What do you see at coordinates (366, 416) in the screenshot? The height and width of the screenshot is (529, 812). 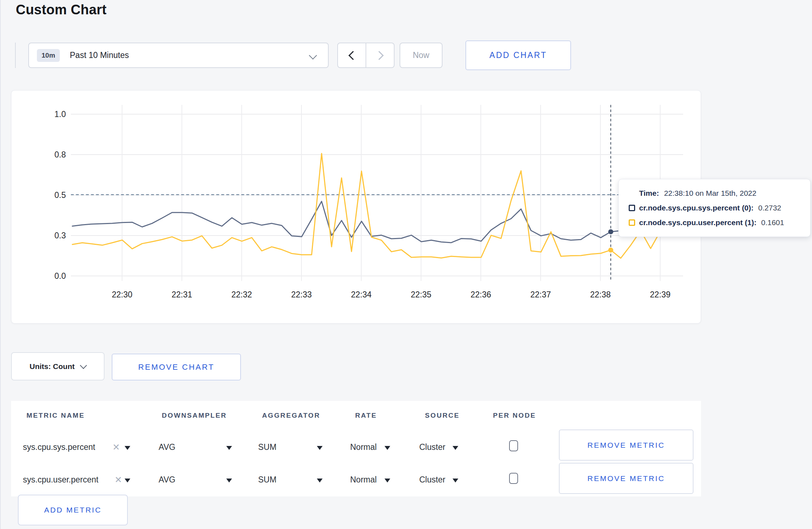 I see `header-rate: RATE` at bounding box center [366, 416].